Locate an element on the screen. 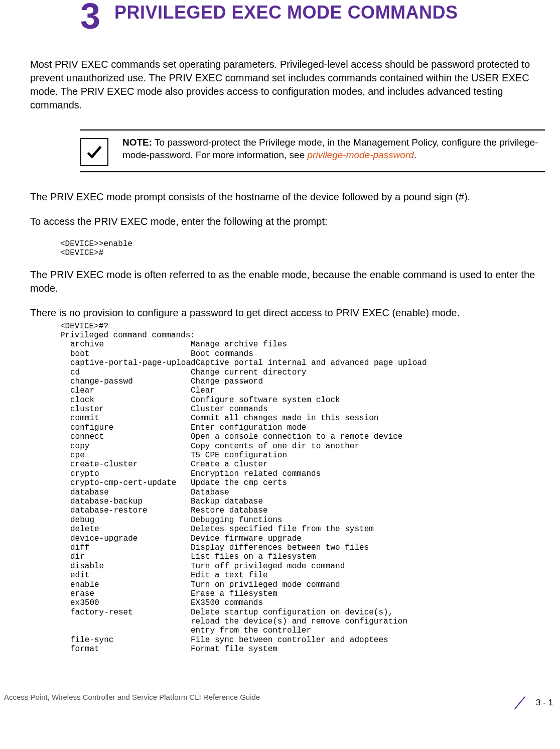 Image resolution: width=560 pixels, height=749 pixels. paragraph-access-instr: To access the PRIV EXEC mode, enter the … is located at coordinates (288, 222).